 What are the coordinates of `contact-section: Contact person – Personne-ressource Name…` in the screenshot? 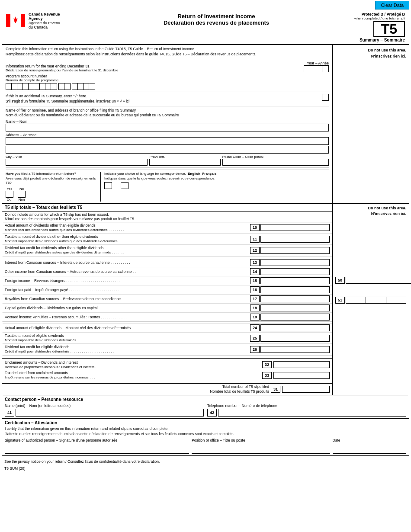 It's located at (206, 407).